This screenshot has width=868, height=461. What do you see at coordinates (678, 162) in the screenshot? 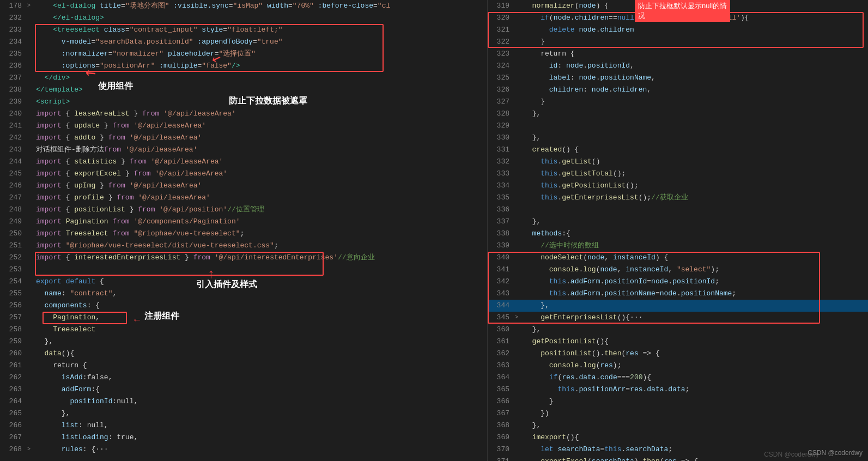
I see `line-332: 332 this.getList()` at bounding box center [678, 162].